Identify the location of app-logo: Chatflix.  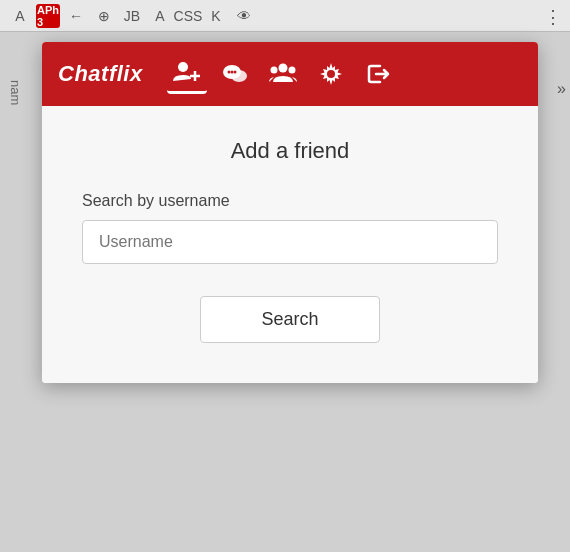
(100, 74).